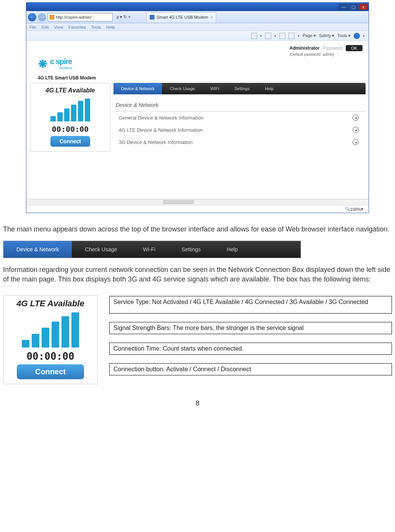 Image resolution: width=395 pixels, height=532 pixels. I want to click on feeds-tool-icon, so click(268, 36).